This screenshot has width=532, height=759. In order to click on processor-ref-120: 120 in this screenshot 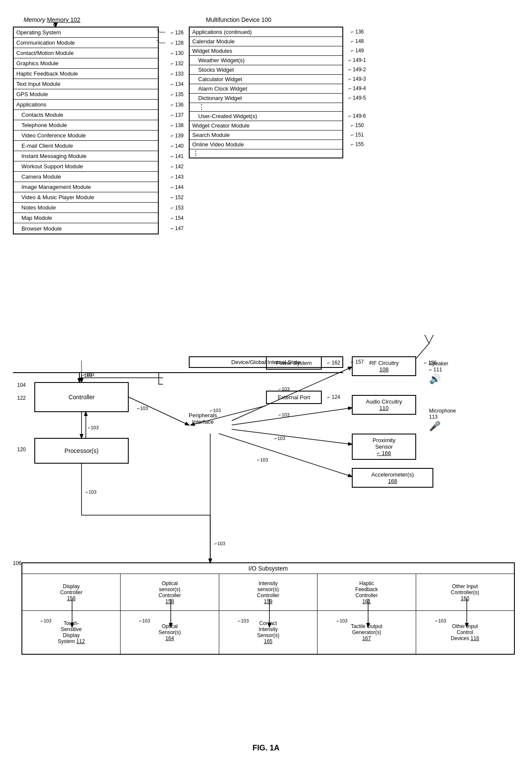, I will do `click(21, 449)`.